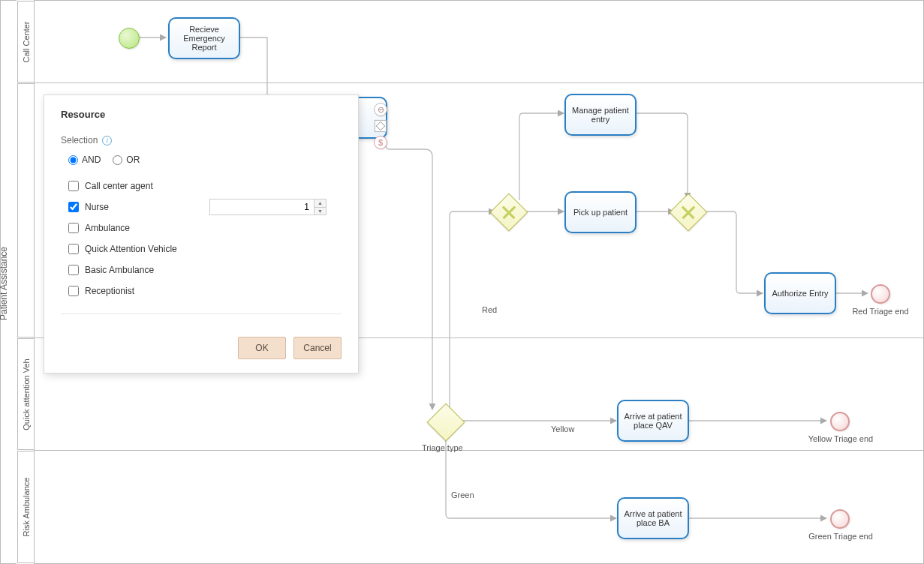 This screenshot has height=564, width=924. What do you see at coordinates (204, 38) in the screenshot?
I see `task-label: Recieve Emergency Report` at bounding box center [204, 38].